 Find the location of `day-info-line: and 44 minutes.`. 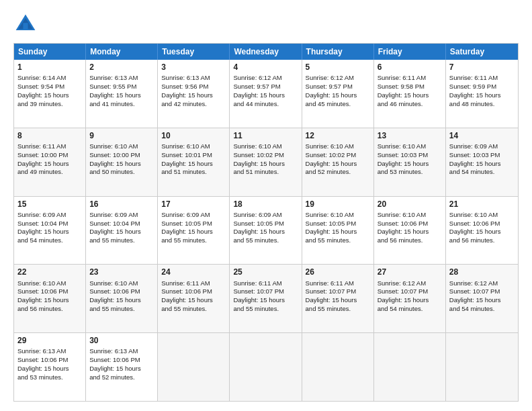

day-info-line: and 44 minutes. is located at coordinates (265, 105).